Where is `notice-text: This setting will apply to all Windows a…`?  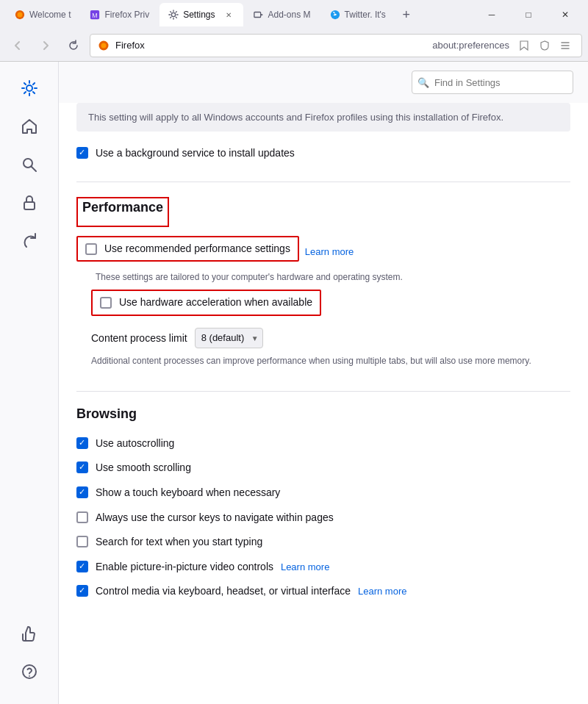
notice-text: This setting will apply to all Windows a… is located at coordinates (295, 118).